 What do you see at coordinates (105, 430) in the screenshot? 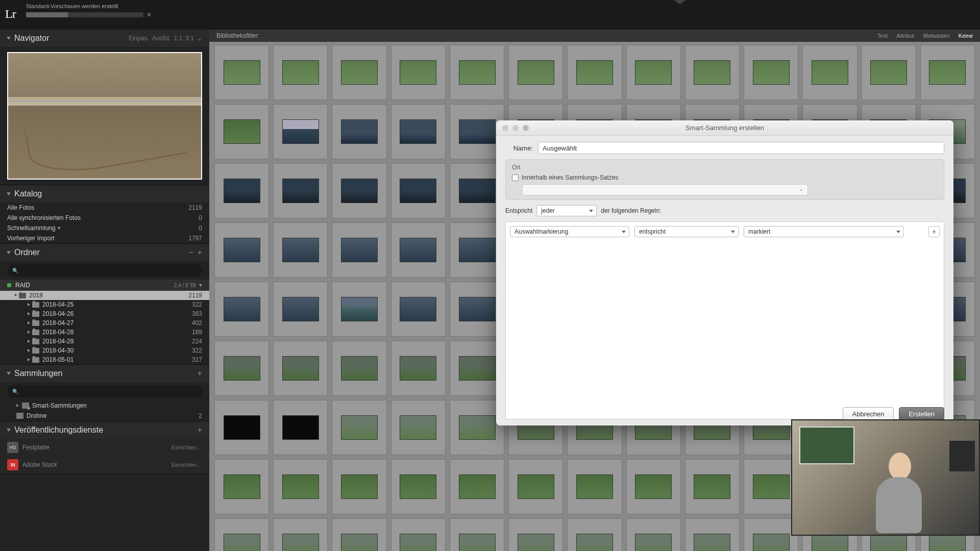
I see `publish-header: Veröffentlichungsdienste +` at bounding box center [105, 430].